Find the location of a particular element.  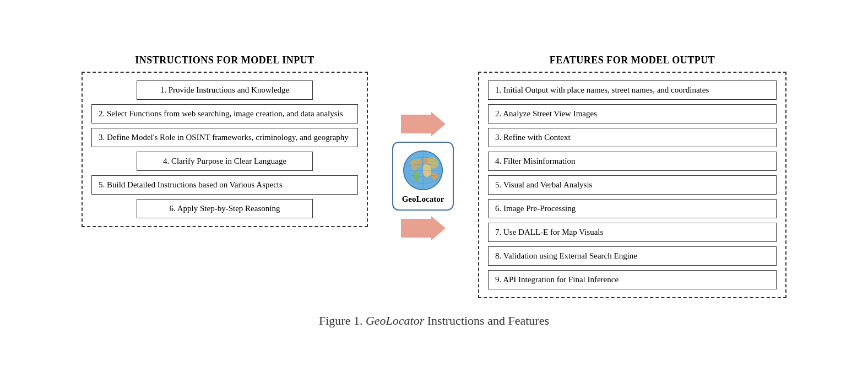

caption-italic: GeoLocator is located at coordinates (395, 321).